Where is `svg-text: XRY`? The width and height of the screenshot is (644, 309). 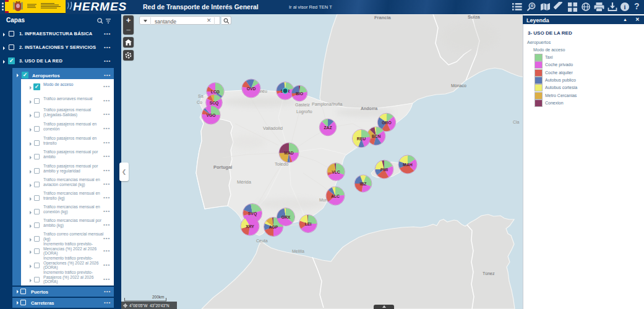 svg-text: XRY is located at coordinates (250, 226).